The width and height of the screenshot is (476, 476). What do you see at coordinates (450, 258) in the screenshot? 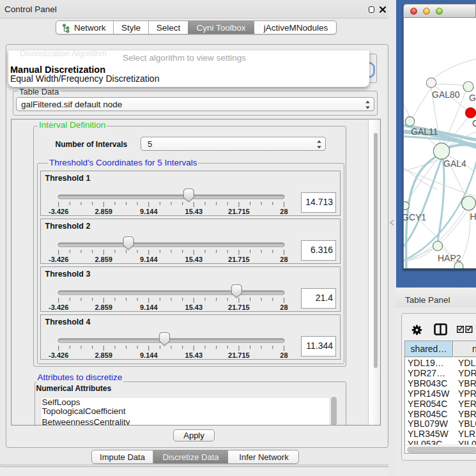
I see `svg-text: HAP2` at bounding box center [450, 258].